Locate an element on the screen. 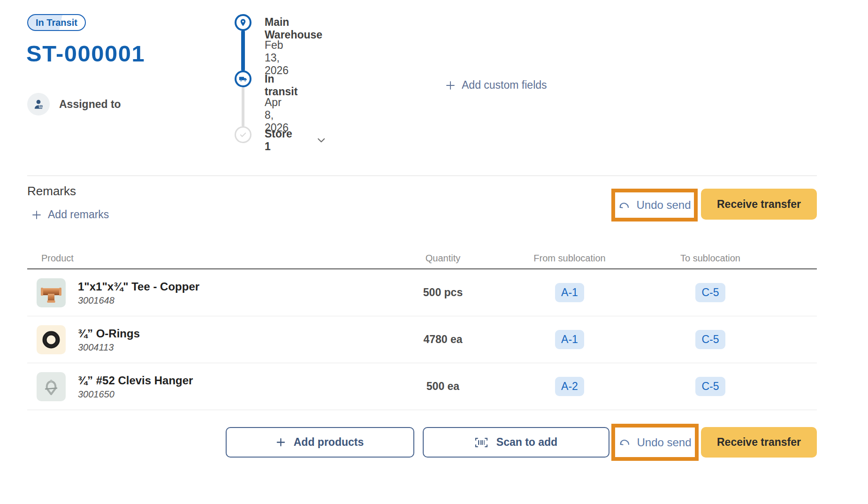 The height and width of the screenshot is (504, 868). timeline-connector-active is located at coordinates (243, 51).